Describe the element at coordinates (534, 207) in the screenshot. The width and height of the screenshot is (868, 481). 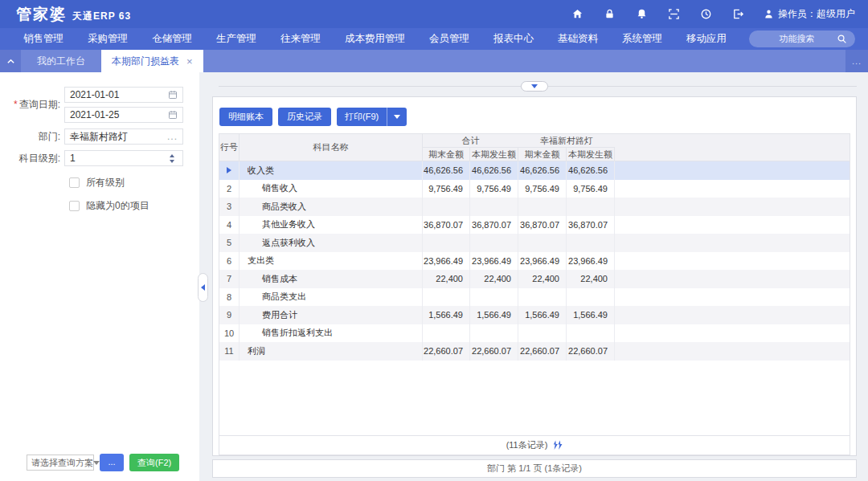
I see `table-row: 3 商品类收入` at that location.